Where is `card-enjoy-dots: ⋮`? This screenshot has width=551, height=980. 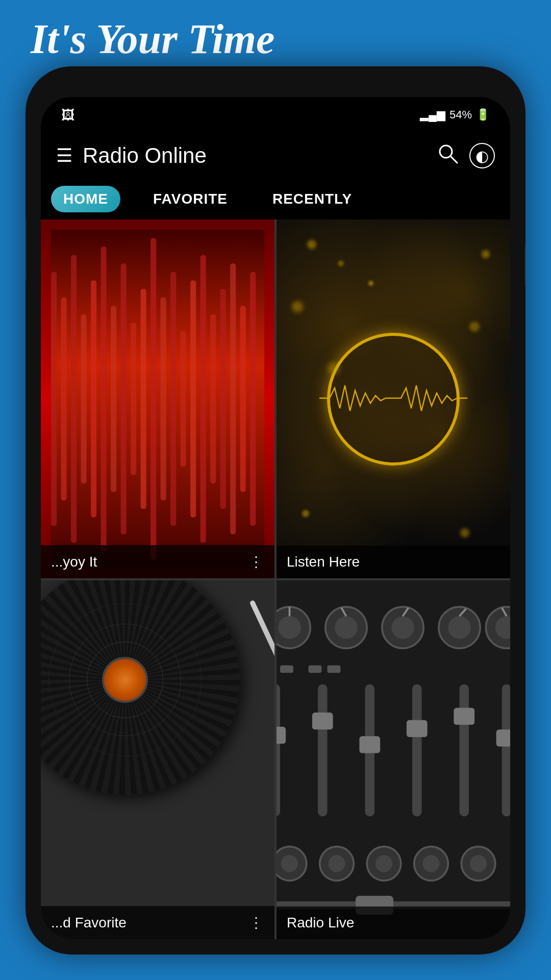 card-enjoy-dots: ⋮ is located at coordinates (257, 561).